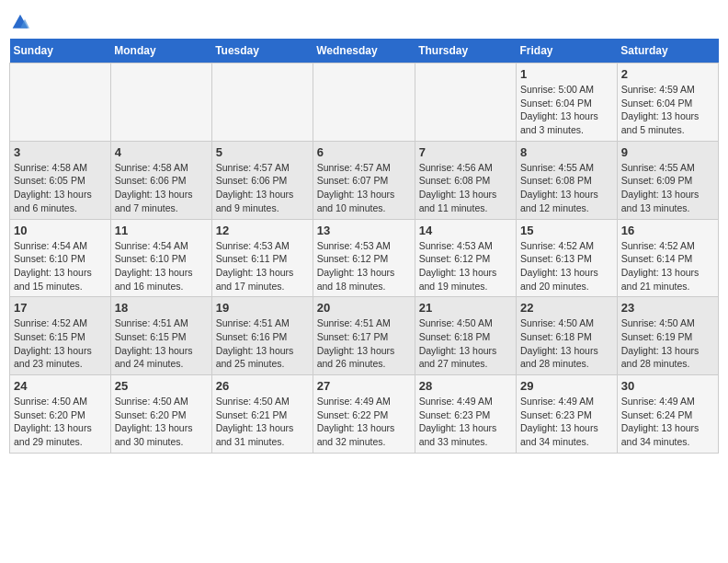  I want to click on day-info: Sunrise: 5:00 AMSunset: 6:04 PMDaylight:…, so click(566, 110).